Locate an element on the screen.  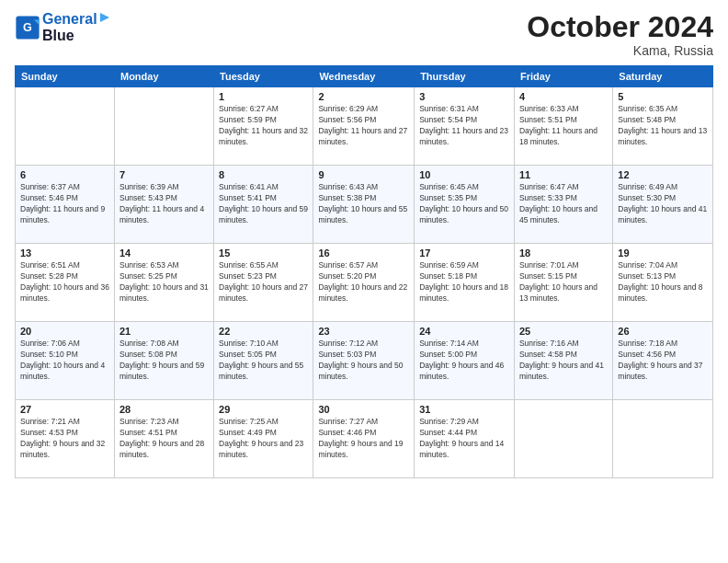
daylight-text: Daylight: 10 hours and 4 minutes. is located at coordinates (64, 372).